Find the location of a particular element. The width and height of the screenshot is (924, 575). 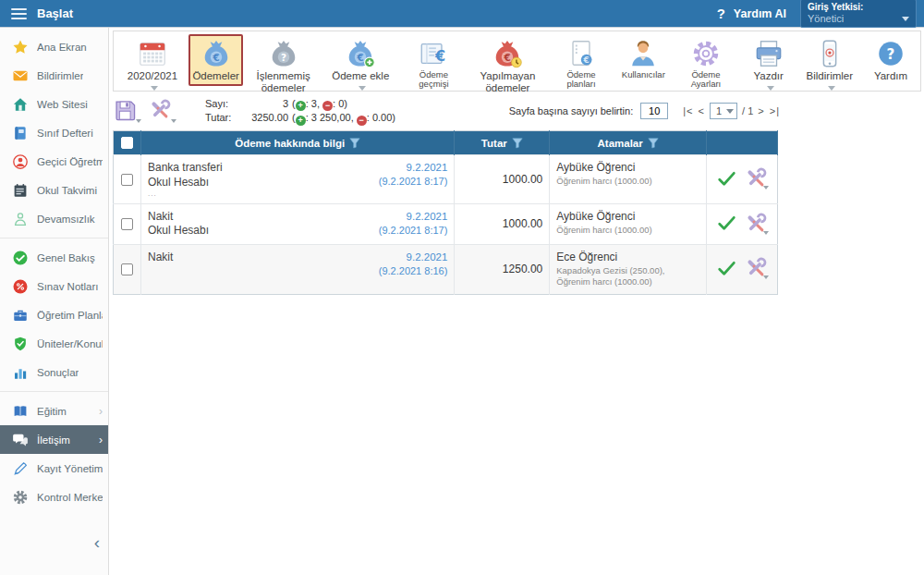

sidebar-item-ogretim-planlari: Öğretim Planları is located at coordinates (54, 314).